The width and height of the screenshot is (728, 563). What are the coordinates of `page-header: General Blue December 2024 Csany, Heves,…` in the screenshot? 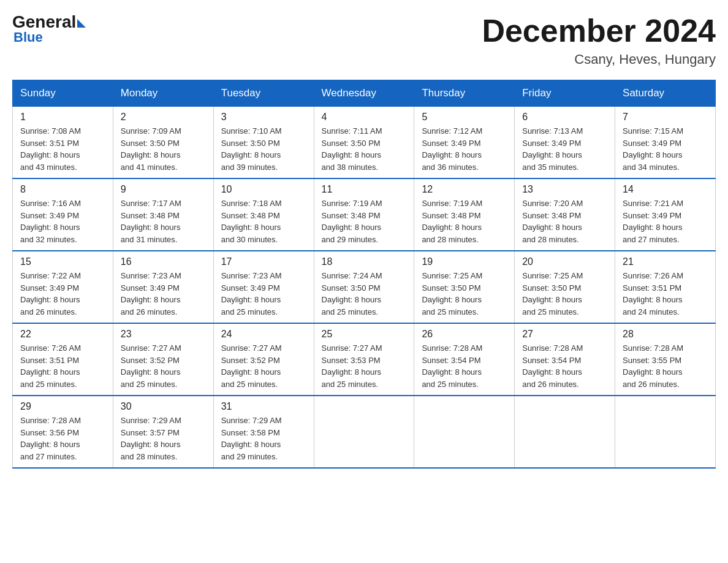 It's located at (364, 40).